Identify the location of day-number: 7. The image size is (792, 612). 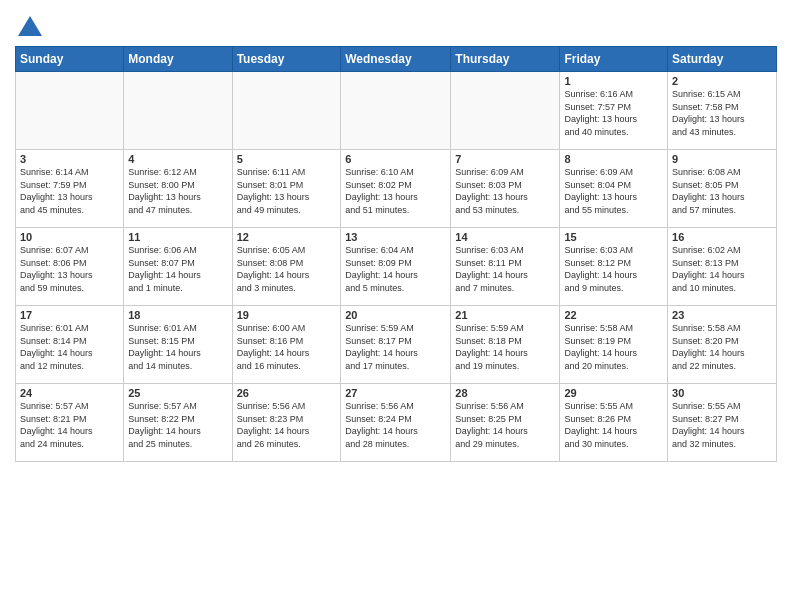
(505, 159).